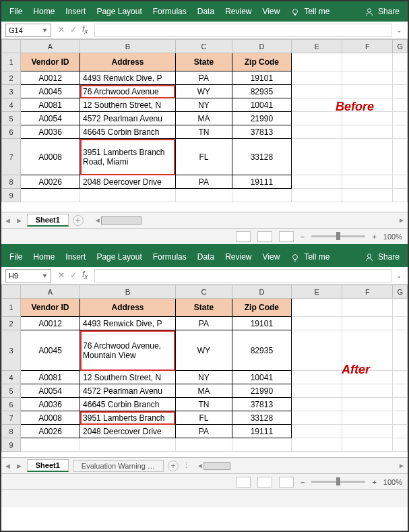 This screenshot has width=409, height=532. Describe the element at coordinates (128, 157) in the screenshot. I see `cell-highlighted: 3951 Lamberts Branch Road, Miami` at that location.